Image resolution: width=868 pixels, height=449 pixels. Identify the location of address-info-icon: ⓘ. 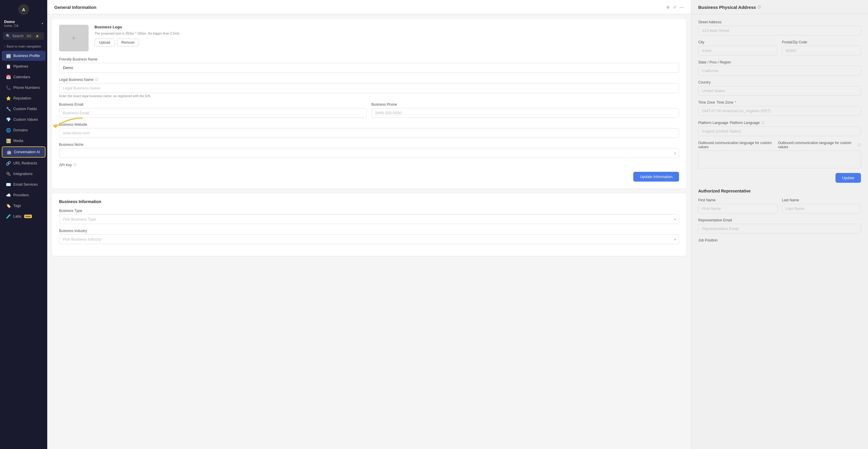
(759, 7).